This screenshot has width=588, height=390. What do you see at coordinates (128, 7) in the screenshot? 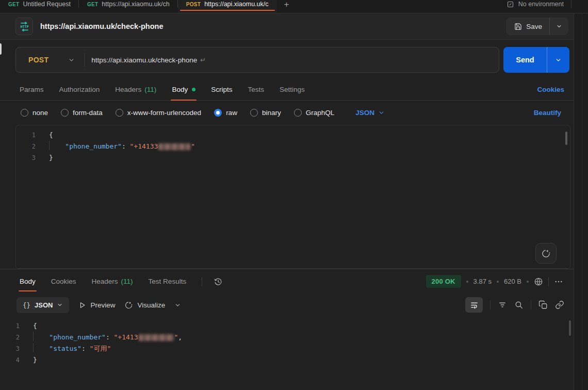
I see `request-tab-2: GET https://api.xiaomu.uk/ch` at bounding box center [128, 7].